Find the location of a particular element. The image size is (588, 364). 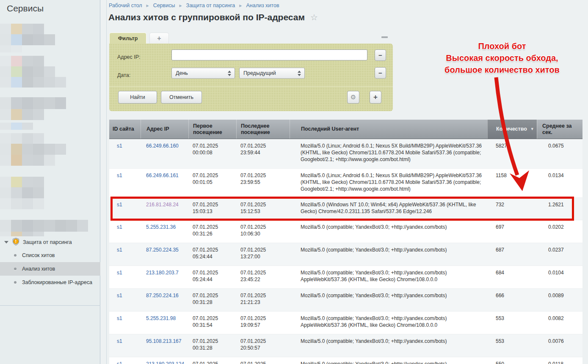

sidebar-item-hit-analysis: Анализ хитов is located at coordinates (50, 269).